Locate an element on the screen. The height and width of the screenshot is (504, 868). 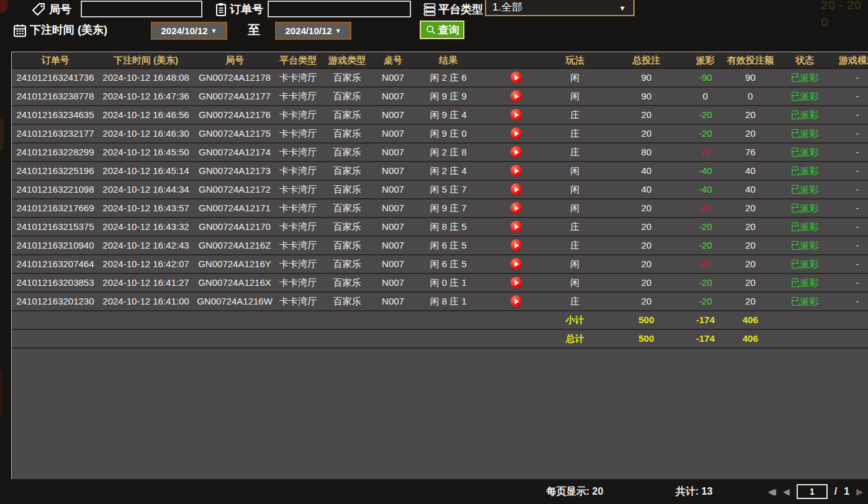
next-page-button: ▶ is located at coordinates (859, 492).